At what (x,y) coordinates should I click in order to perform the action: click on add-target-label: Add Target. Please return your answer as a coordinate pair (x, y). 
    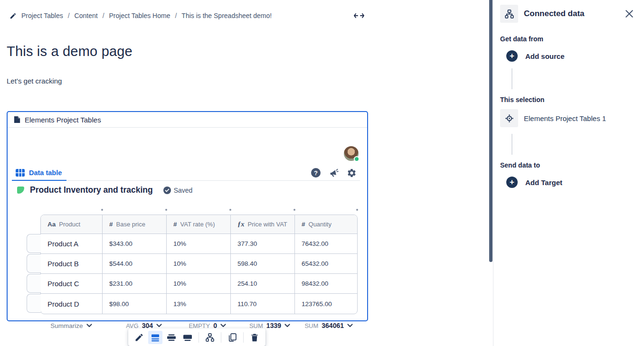
    Looking at the image, I should click on (544, 182).